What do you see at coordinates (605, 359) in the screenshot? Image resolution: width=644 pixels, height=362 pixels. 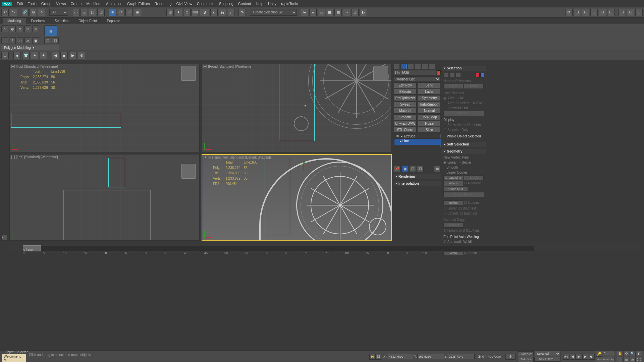 I see `add-time-tag-button: Add Time Tag` at bounding box center [605, 359].